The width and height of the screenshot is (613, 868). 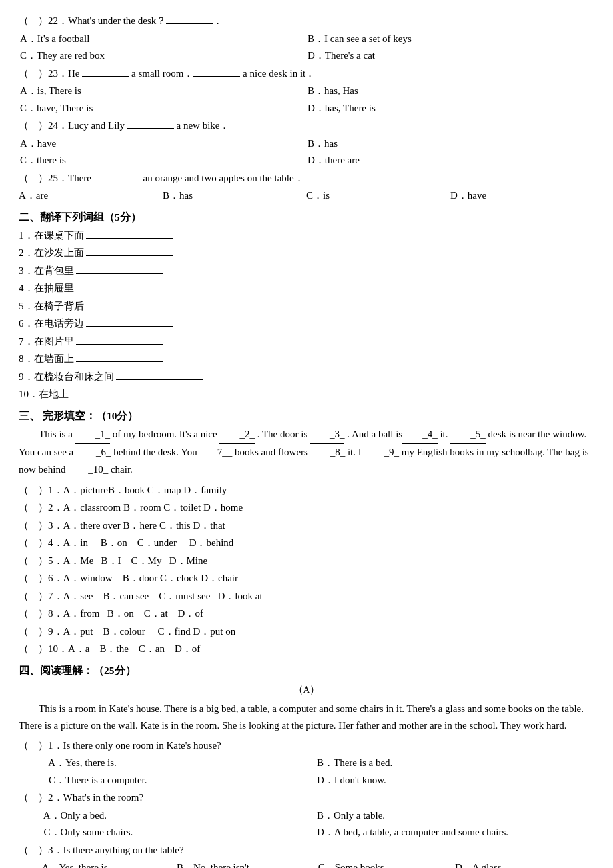 I want to click on s4-q1-optB: B．There is a bed., so click(x=455, y=763).